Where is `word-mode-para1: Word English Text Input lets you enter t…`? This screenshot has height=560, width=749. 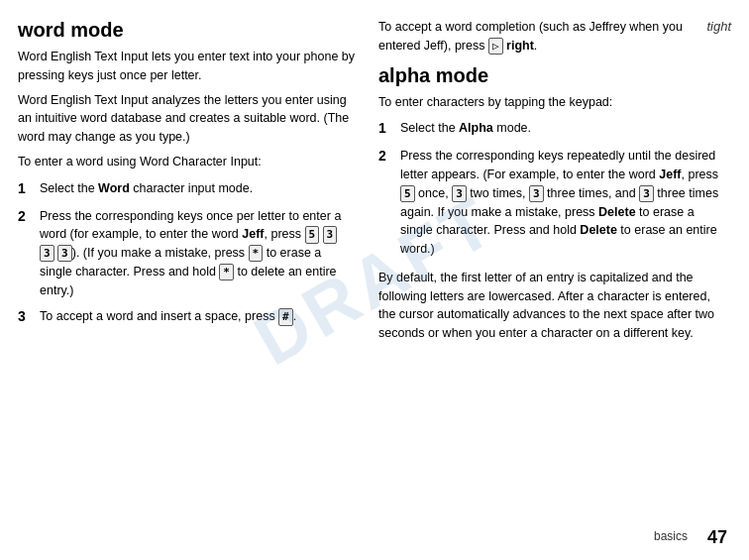
word-mode-para1: Word English Text Input lets you enter t… is located at coordinates (186, 66).